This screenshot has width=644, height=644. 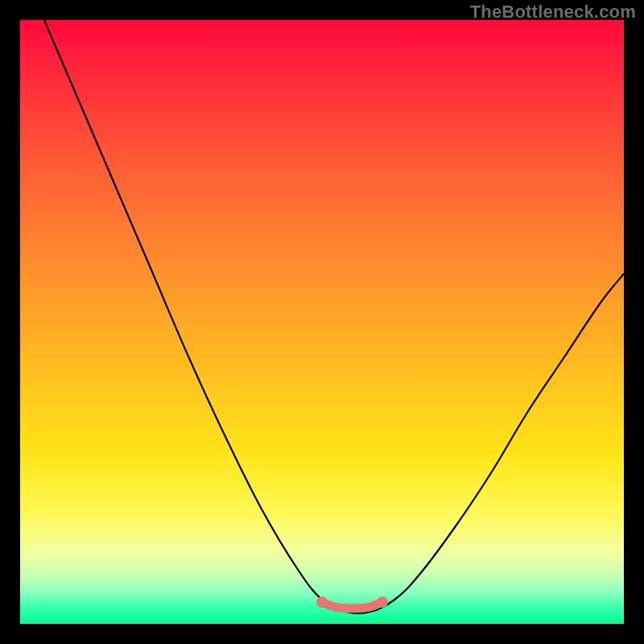 What do you see at coordinates (553, 12) in the screenshot?
I see `watermark-label: TheBottleneck.com` at bounding box center [553, 12].